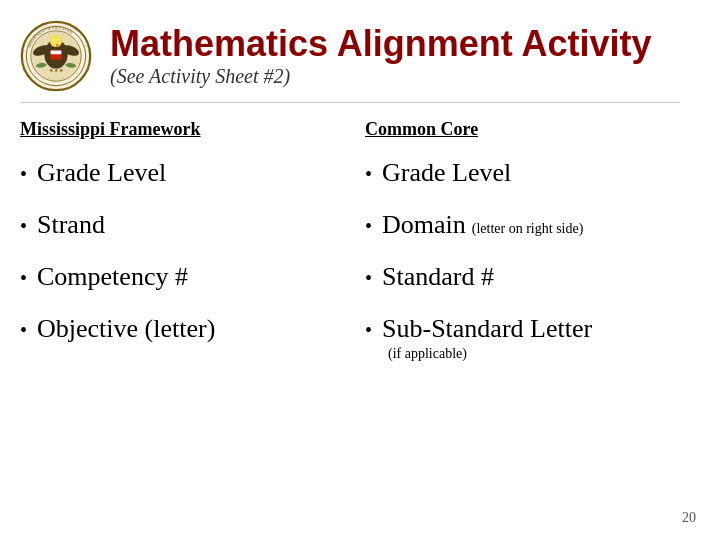 The image size is (720, 540). What do you see at coordinates (487, 328) in the screenshot?
I see `substandard-text: Sub-Standard Letter` at bounding box center [487, 328].